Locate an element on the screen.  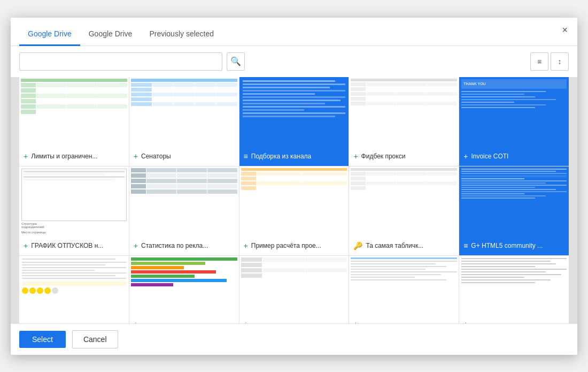
sort-icon: ↕ is located at coordinates (560, 62).